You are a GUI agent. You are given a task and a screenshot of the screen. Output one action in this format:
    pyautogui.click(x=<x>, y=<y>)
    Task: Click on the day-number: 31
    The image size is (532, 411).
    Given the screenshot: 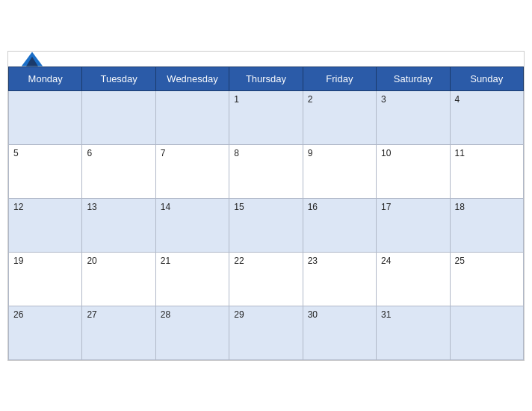 What is the action you would take?
    pyautogui.click(x=386, y=315)
    